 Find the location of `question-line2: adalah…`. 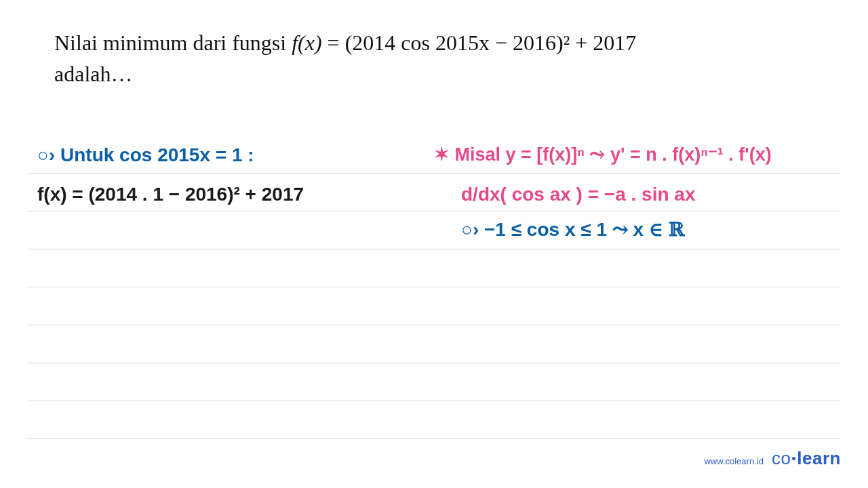

question-line2: adalah… is located at coordinates (94, 74).